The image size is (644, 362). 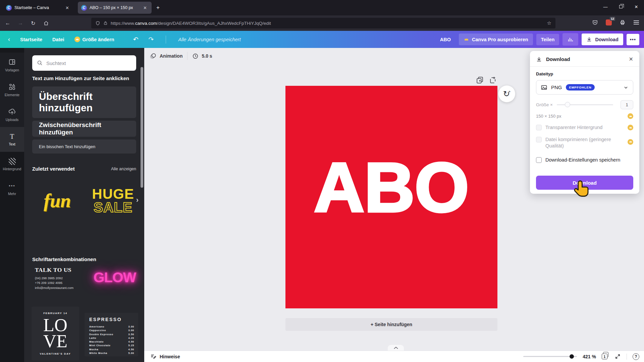 I want to click on scroll-right-icon: ›, so click(x=138, y=200).